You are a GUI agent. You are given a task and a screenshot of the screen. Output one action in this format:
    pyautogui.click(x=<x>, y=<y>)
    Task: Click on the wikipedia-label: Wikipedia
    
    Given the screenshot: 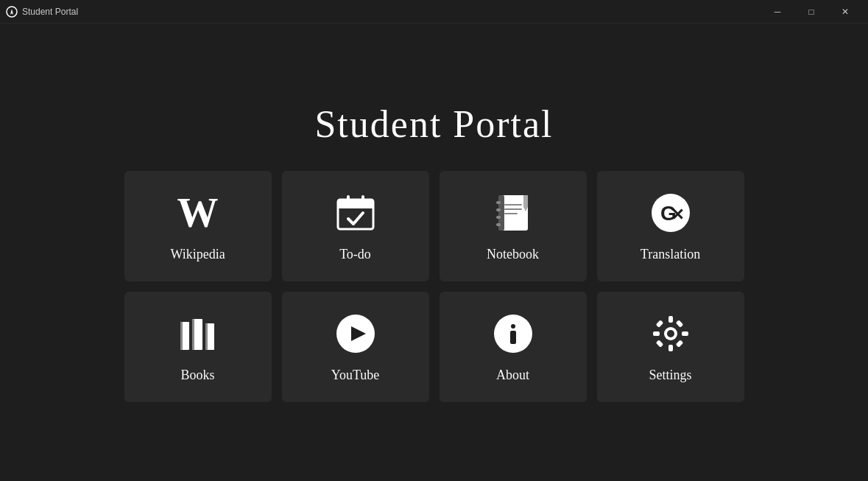 What is the action you would take?
    pyautogui.click(x=197, y=255)
    